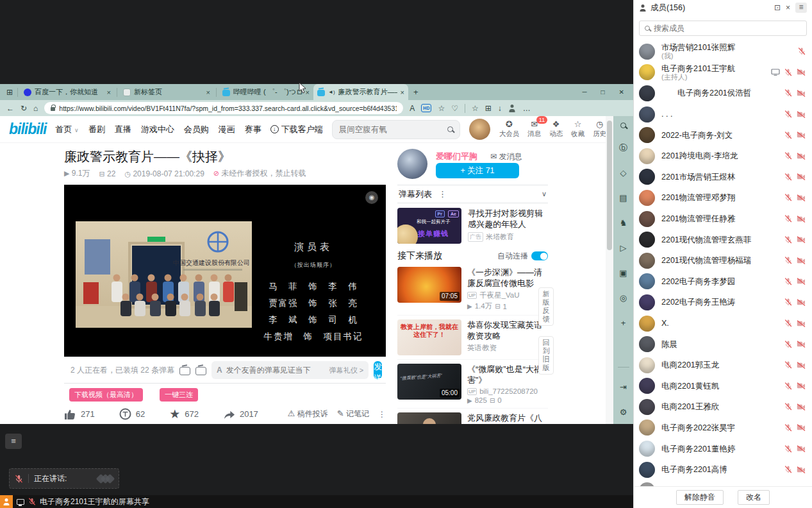 The width and height of the screenshot is (812, 508). I want to click on member-row: 2022-电子商务-刘文, so click(723, 135).